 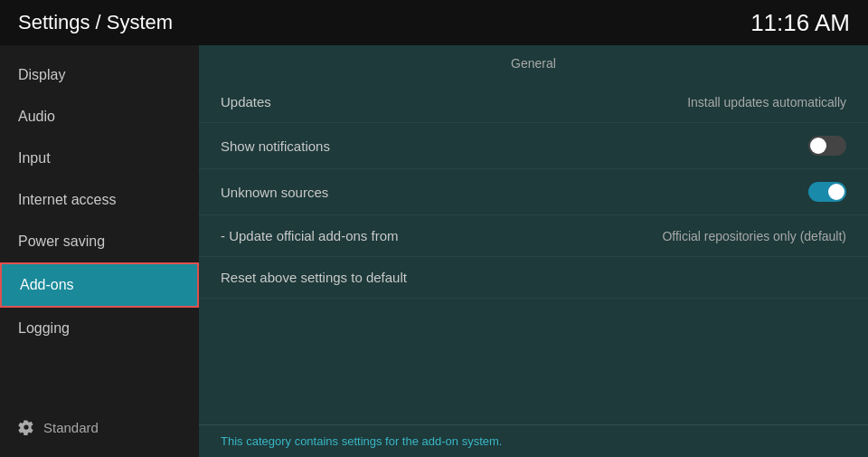 What do you see at coordinates (99, 427) in the screenshot?
I see `sidebar-bottom: Standard` at bounding box center [99, 427].